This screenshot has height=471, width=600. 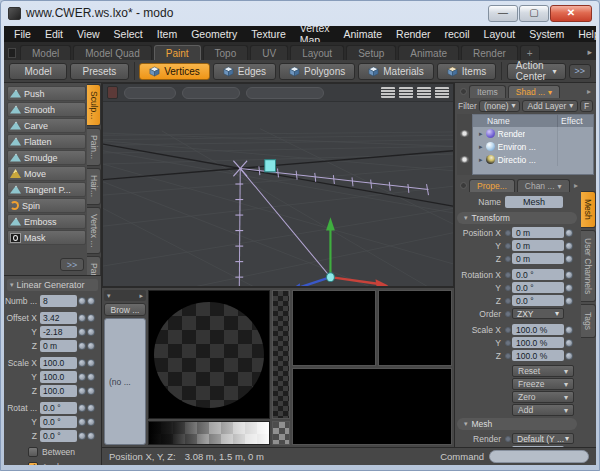 I want to click on position-z-field: 0 m, so click(x=538, y=258).